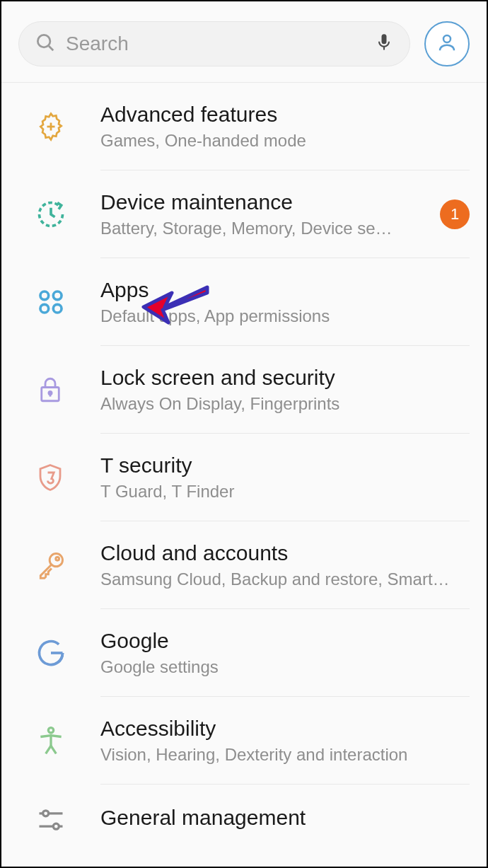 The width and height of the screenshot is (488, 868). What do you see at coordinates (244, 302) in the screenshot?
I see `item-apps: Apps Default apps, App permissions` at bounding box center [244, 302].